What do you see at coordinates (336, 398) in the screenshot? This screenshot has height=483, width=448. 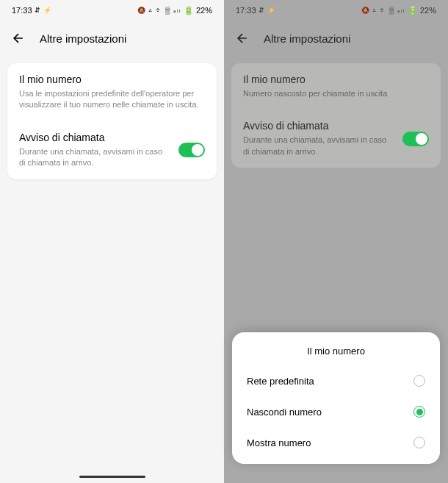 I see `bottom-sheet: Il mio numero Rete predefinita Nascondi …` at bounding box center [336, 398].